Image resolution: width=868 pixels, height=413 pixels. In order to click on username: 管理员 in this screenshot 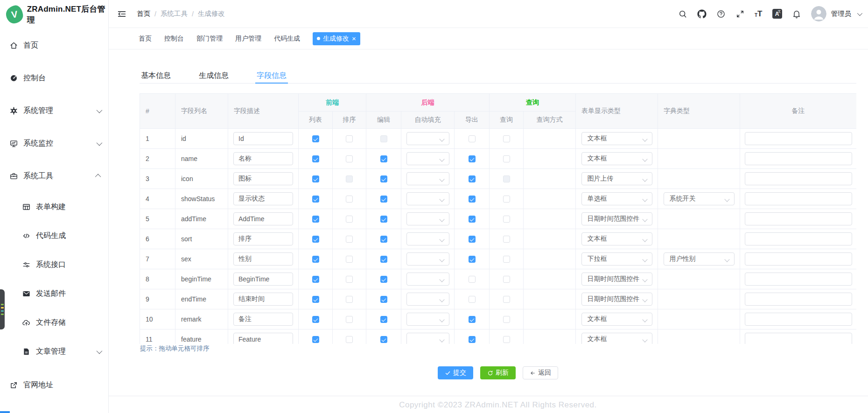, I will do `click(841, 14)`.